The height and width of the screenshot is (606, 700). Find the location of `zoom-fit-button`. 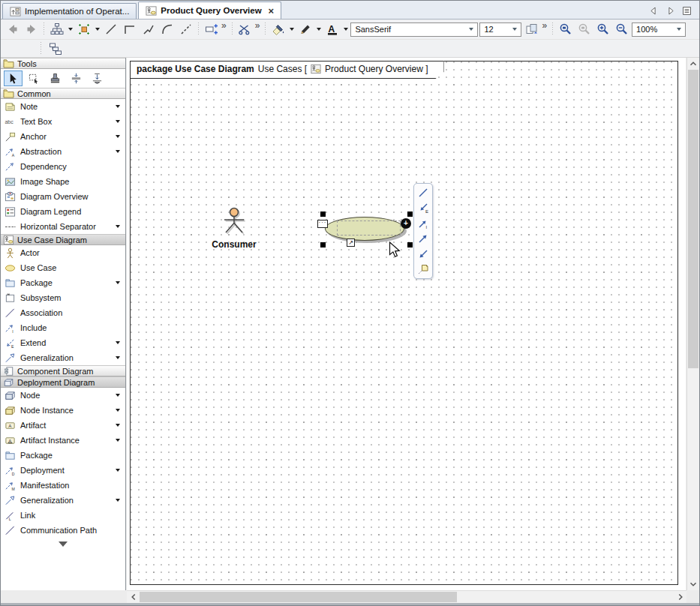

zoom-fit-button is located at coordinates (584, 29).